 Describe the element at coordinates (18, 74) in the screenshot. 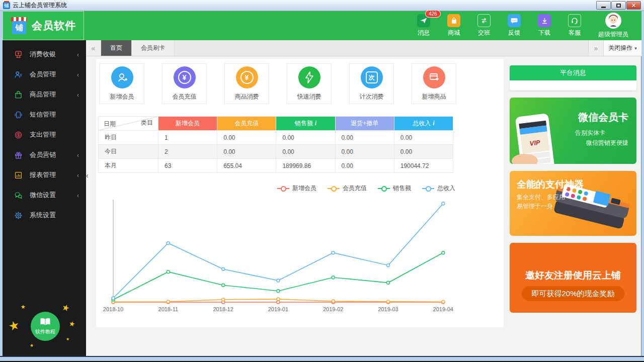

I see `member-icon` at that location.